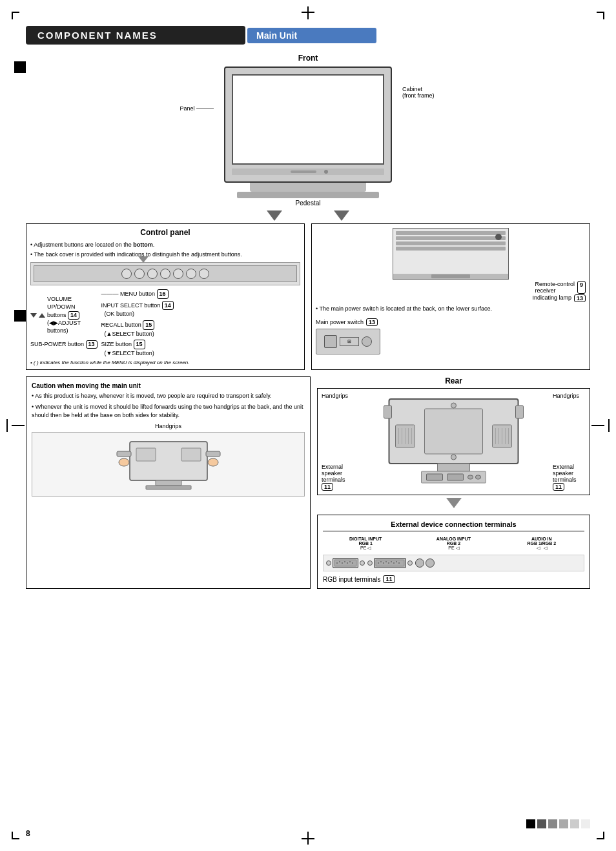 This screenshot has width=616, height=851. What do you see at coordinates (34, 315) in the screenshot?
I see `vol-down-triangle` at bounding box center [34, 315].